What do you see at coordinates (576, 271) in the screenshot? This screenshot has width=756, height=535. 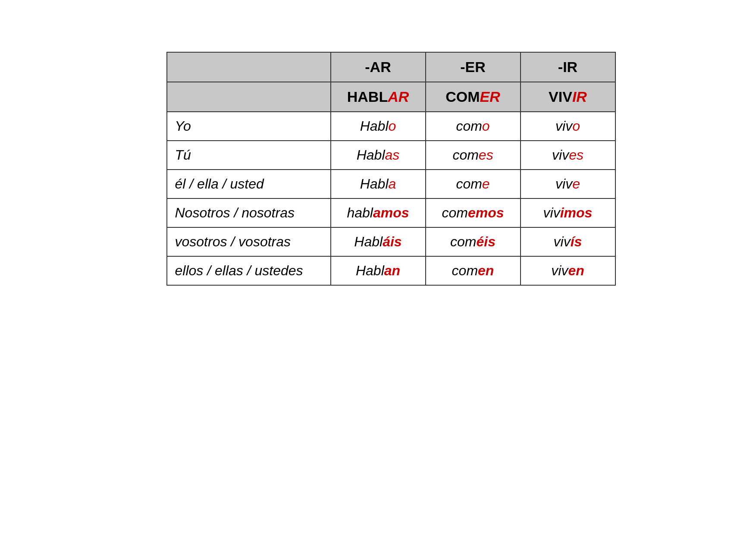 I see `ellos-ir-ending: en` at bounding box center [576, 271].